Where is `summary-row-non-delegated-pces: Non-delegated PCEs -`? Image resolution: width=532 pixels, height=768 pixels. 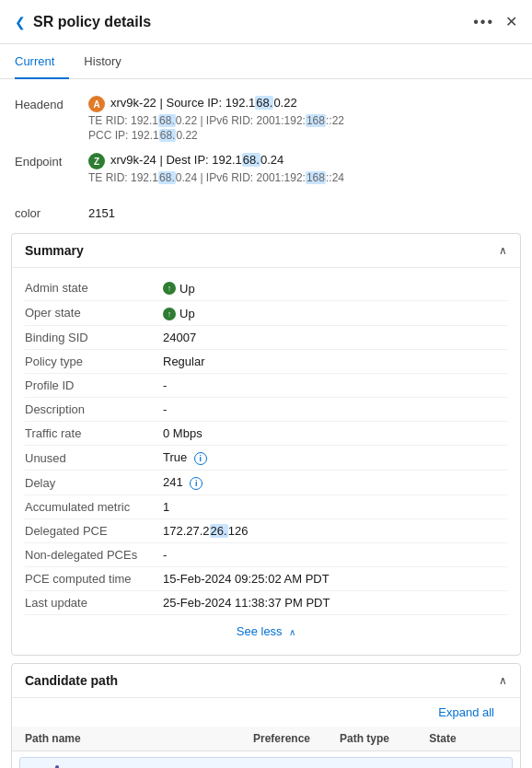
summary-row-non-delegated-pces: Non-delegated PCEs - is located at coordinates (266, 555).